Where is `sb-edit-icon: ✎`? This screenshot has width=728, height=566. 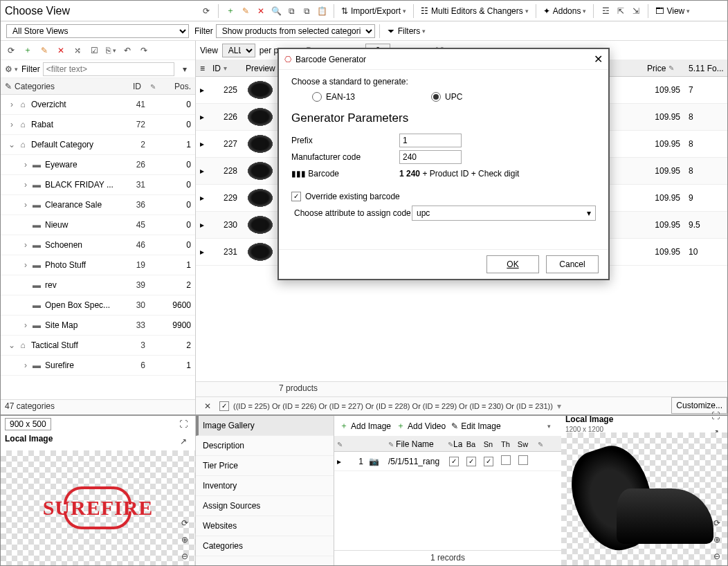 sb-edit-icon: ✎ is located at coordinates (44, 51).